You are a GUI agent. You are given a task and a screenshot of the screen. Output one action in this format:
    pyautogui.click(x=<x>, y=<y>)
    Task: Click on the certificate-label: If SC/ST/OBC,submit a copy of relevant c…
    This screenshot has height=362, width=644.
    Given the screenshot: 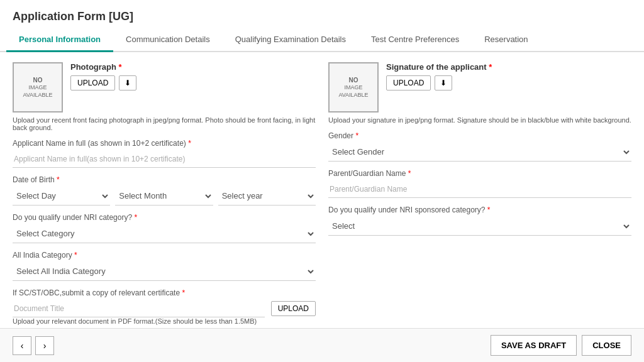 What is the action you would take?
    pyautogui.click(x=164, y=293)
    